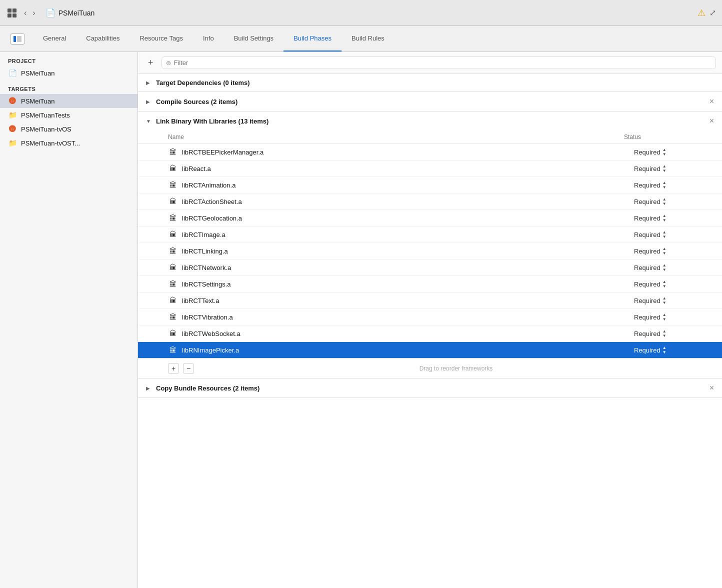 Image resolution: width=722 pixels, height=588 pixels. What do you see at coordinates (50, 13) in the screenshot?
I see `file-icon: 📄` at bounding box center [50, 13].